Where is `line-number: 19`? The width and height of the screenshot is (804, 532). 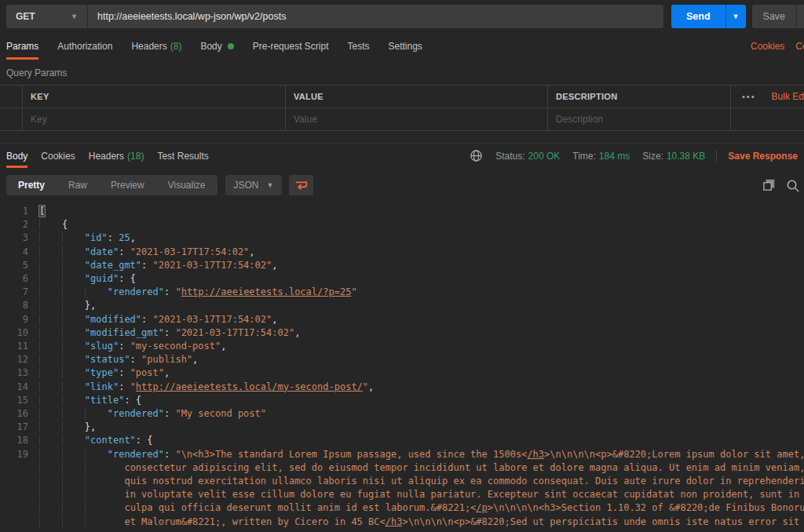 line-number: 19 is located at coordinates (14, 455).